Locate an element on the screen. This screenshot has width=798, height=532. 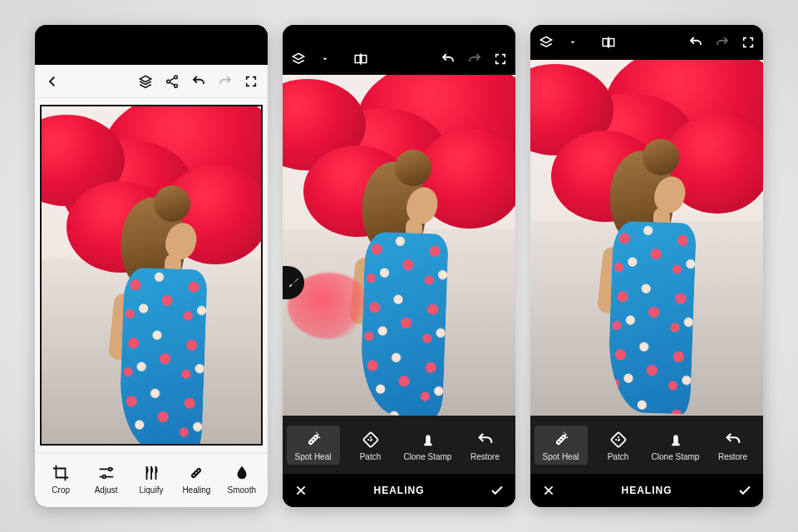
tool-label: Adjust is located at coordinates (106, 490).